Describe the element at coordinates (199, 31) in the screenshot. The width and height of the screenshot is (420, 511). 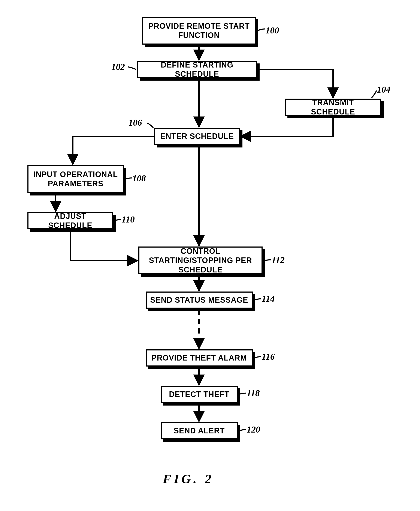
I see `box-provide-remote-start: PROVIDE REMOTE START FUNCTION` at that location.